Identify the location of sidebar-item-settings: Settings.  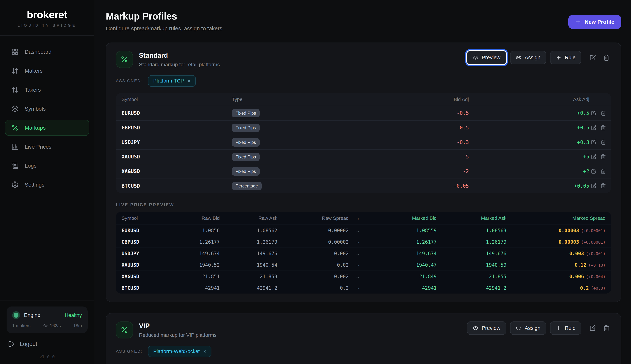
(47, 184).